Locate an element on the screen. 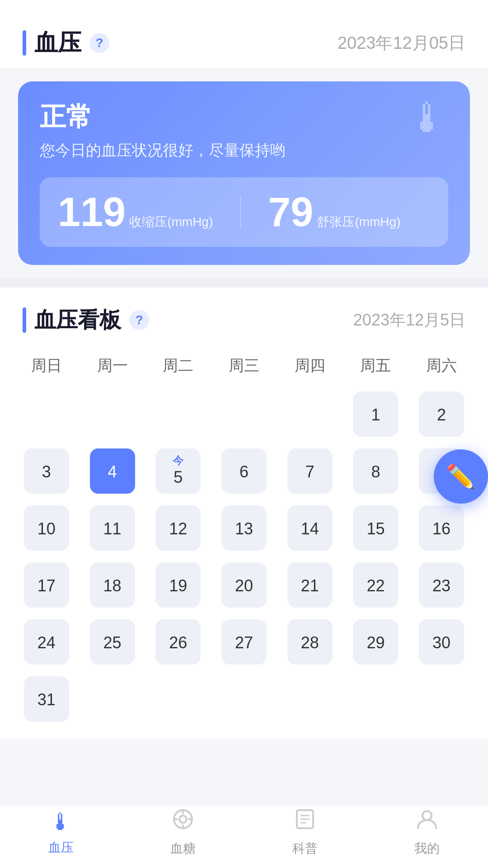 Image resolution: width=488 pixels, height=868 pixels. bp-nav-icon: 🌡 is located at coordinates (61, 822).